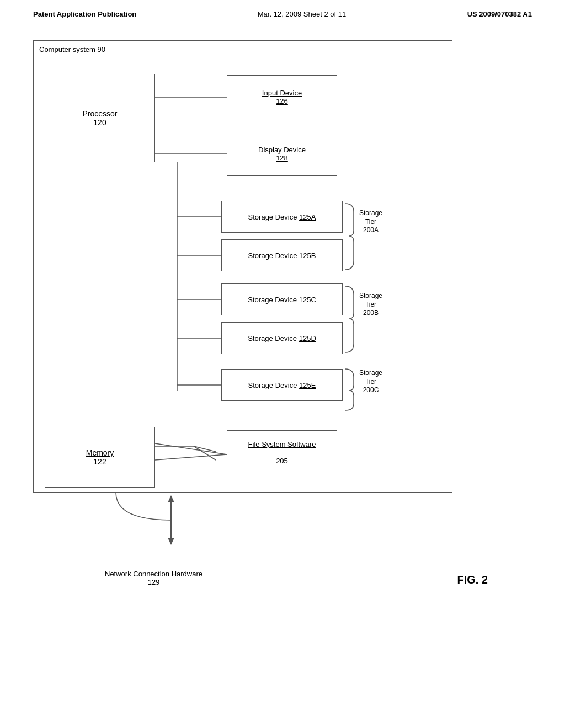 This screenshot has width=565, height=728. I want to click on header-right: US 2009/070382 A1, so click(500, 14).